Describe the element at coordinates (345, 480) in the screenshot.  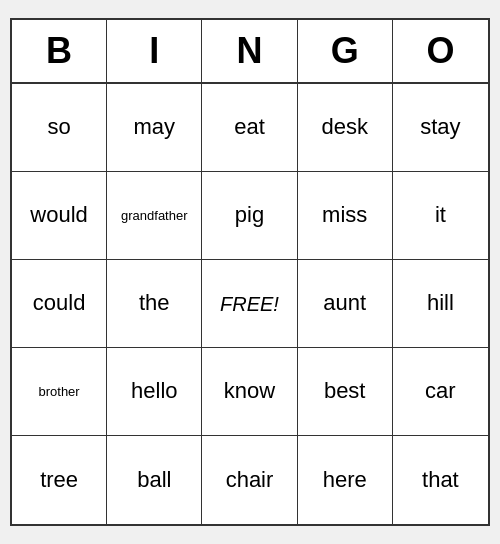
I see `cell-text: here` at that location.